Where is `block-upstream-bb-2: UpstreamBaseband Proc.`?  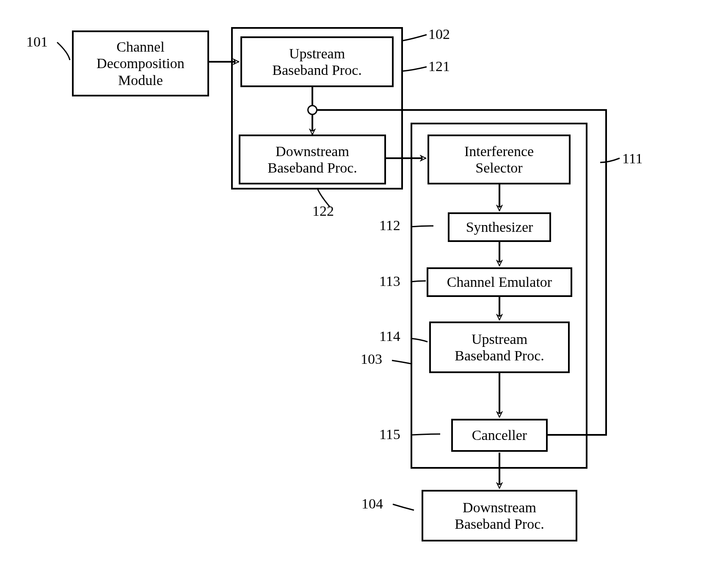
block-upstream-bb-2: UpstreamBaseband Proc. is located at coordinates (499, 347).